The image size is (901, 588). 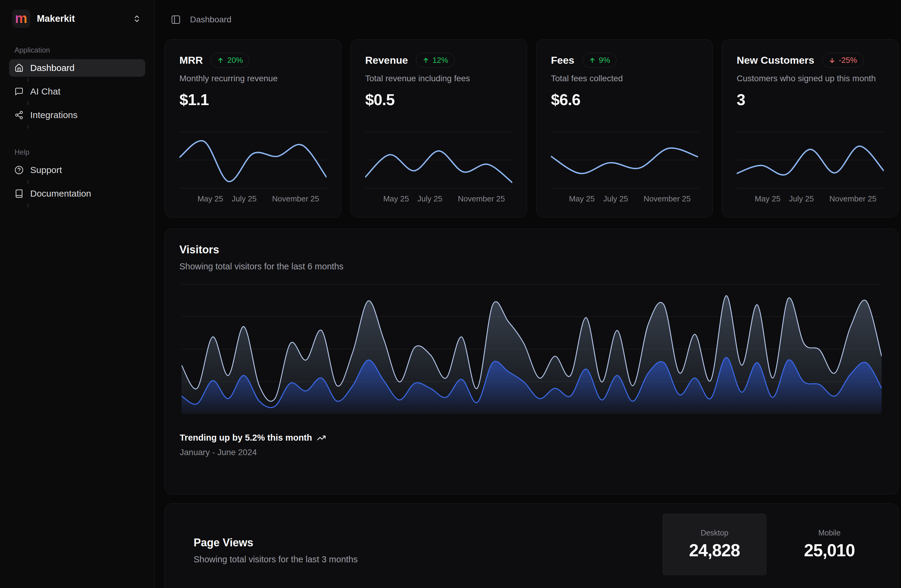 What do you see at coordinates (19, 68) in the screenshot?
I see `home-icon` at bounding box center [19, 68].